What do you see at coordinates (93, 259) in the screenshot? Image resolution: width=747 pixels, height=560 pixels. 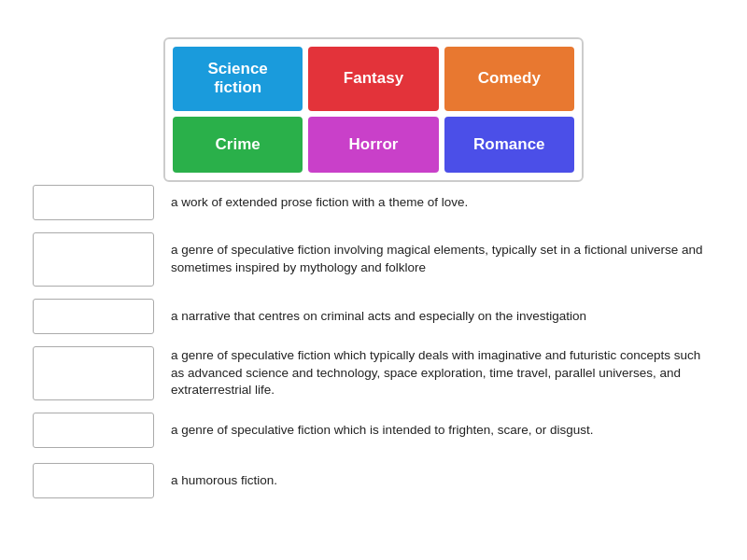 I see `match-box-def-fantasy` at bounding box center [93, 259].